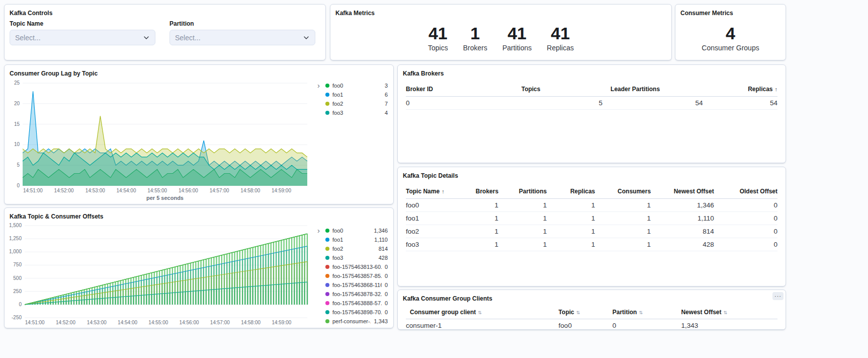  I want to click on column-header-consumers: Consumers, so click(627, 191).